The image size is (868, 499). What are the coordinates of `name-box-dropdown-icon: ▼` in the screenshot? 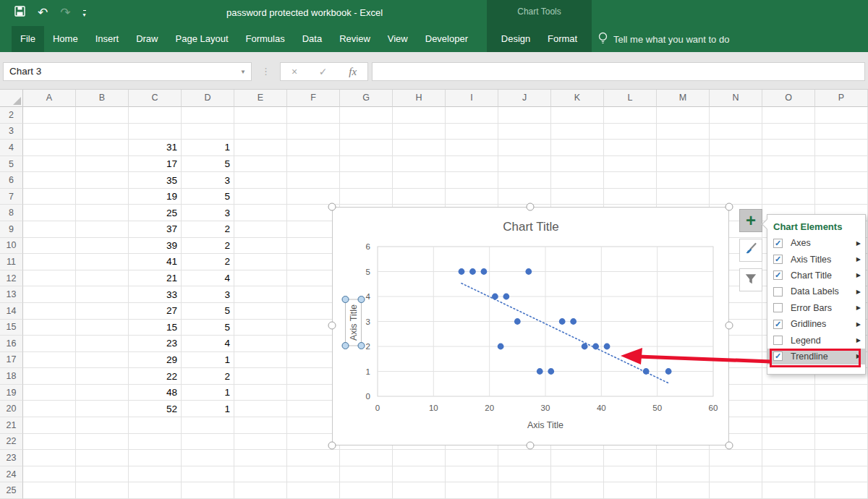 It's located at (243, 72).